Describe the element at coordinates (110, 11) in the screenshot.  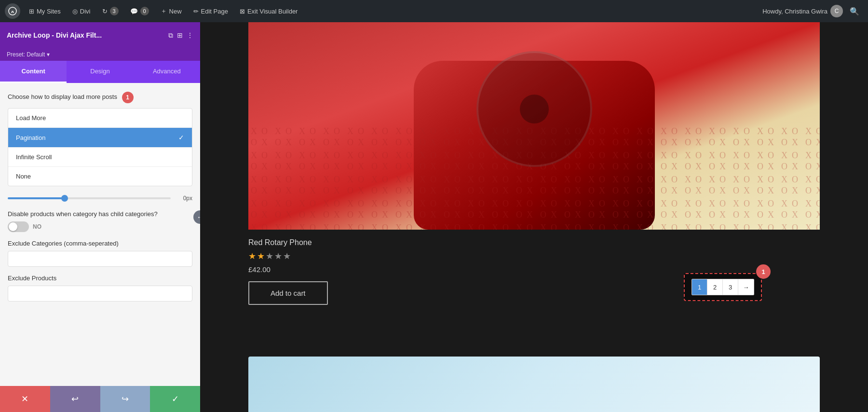
I see `updates-item: ↻ 3` at that location.